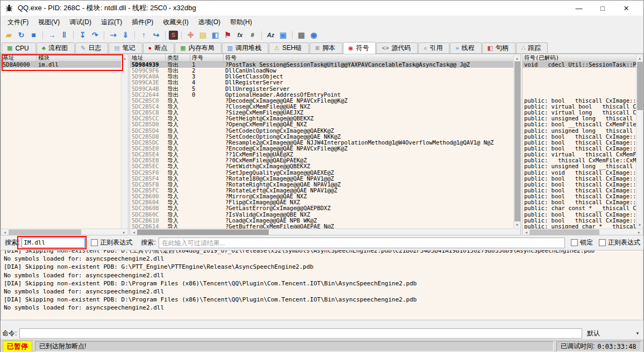 The height and width of the screenshot is (352, 644). Describe the element at coordinates (142, 23) in the screenshot. I see `menu-item-plugins: 插件(P)` at that location.